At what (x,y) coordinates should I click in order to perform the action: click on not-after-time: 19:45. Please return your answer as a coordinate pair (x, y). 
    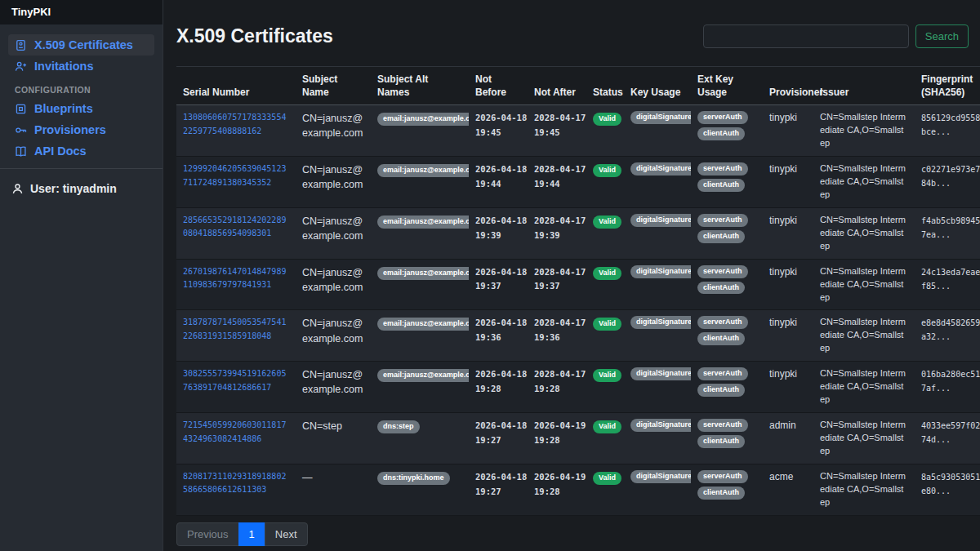
    Looking at the image, I should click on (557, 133).